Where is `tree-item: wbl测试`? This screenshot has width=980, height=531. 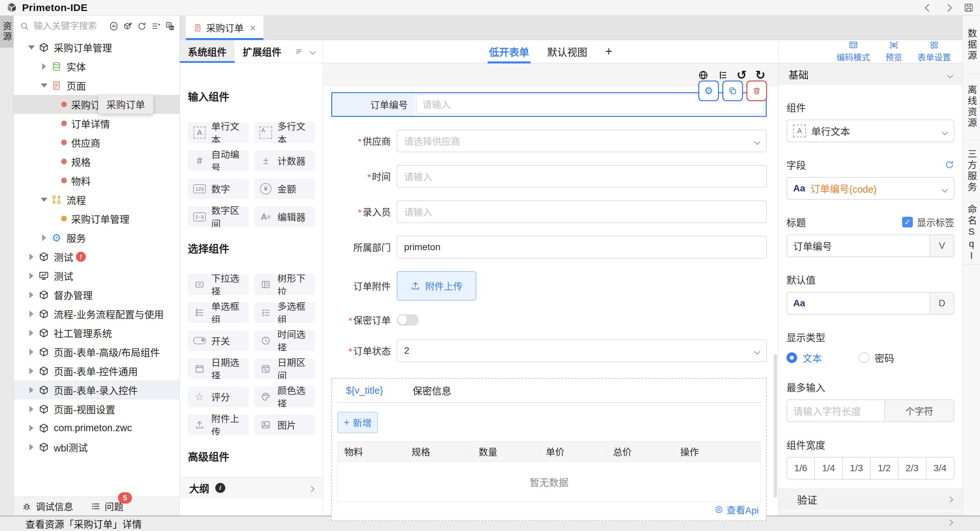 tree-item: wbl测试 is located at coordinates (97, 447).